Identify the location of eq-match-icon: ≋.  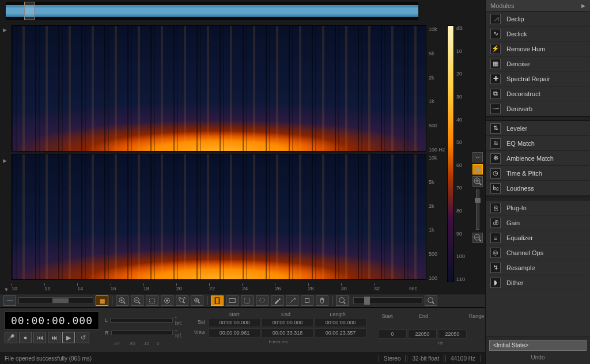
(496, 143).